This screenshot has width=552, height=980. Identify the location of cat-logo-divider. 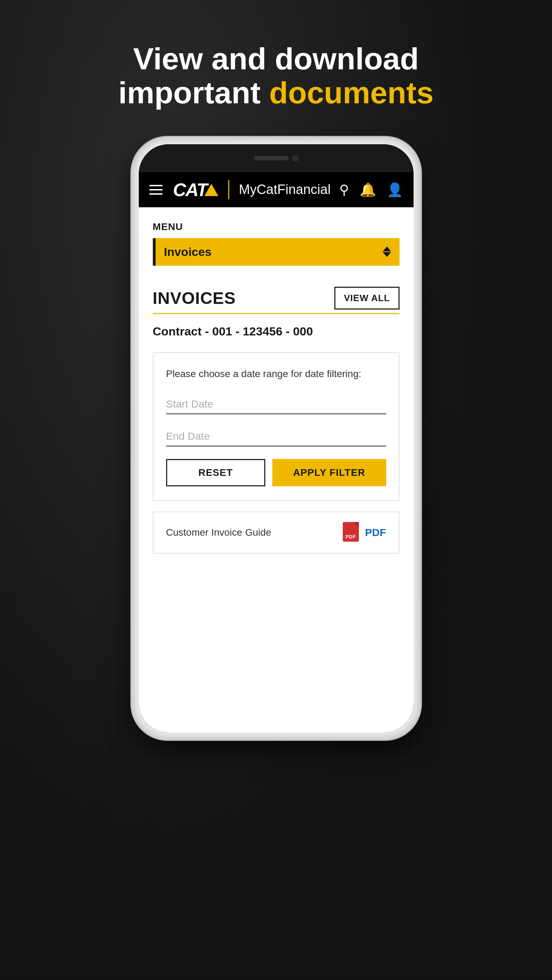
(228, 189).